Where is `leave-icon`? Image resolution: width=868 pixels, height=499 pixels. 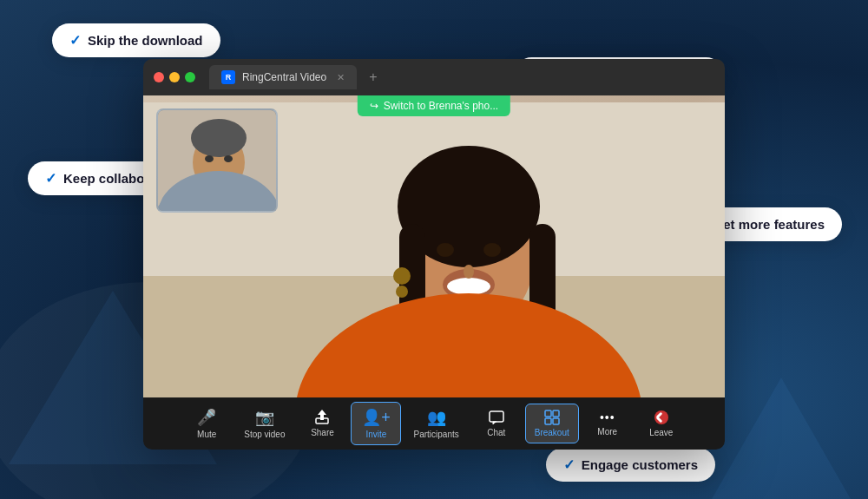 leave-icon is located at coordinates (661, 417).